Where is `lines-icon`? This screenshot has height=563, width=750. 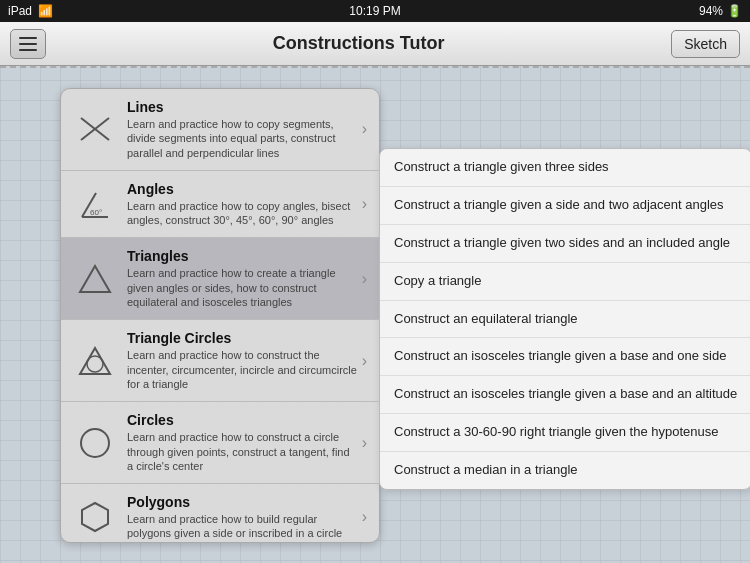 lines-icon is located at coordinates (95, 129).